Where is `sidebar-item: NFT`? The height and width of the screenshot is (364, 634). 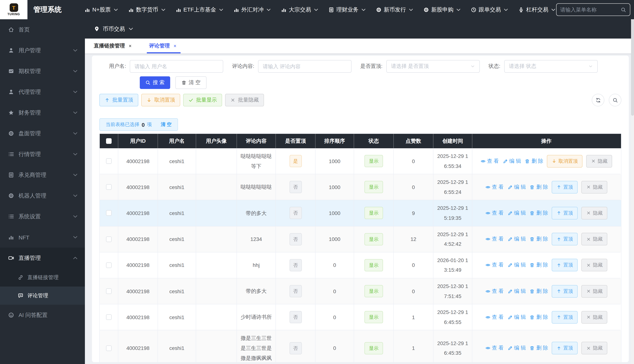 sidebar-item: NFT is located at coordinates (42, 237).